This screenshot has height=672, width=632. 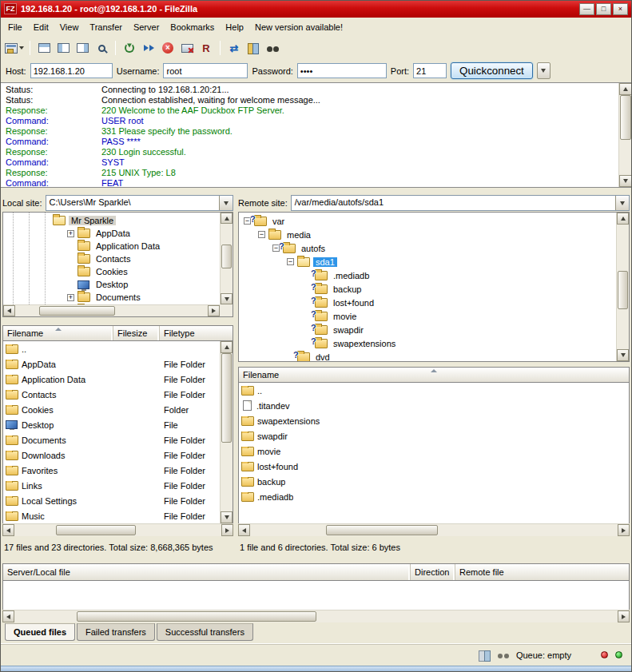 What do you see at coordinates (205, 632) in the screenshot?
I see `tab-successful-transfers: Successful transfers` at bounding box center [205, 632].